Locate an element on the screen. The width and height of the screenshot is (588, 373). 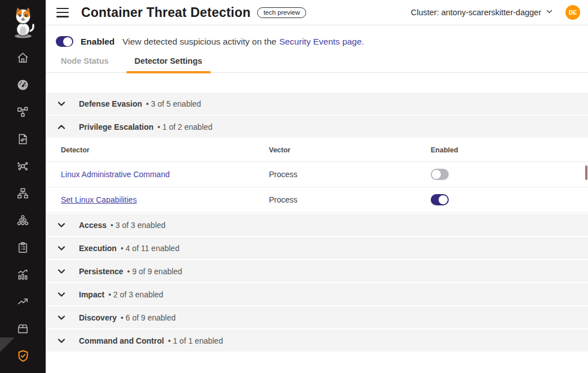
section-count: • 6 of 9 enabled is located at coordinates (148, 318).